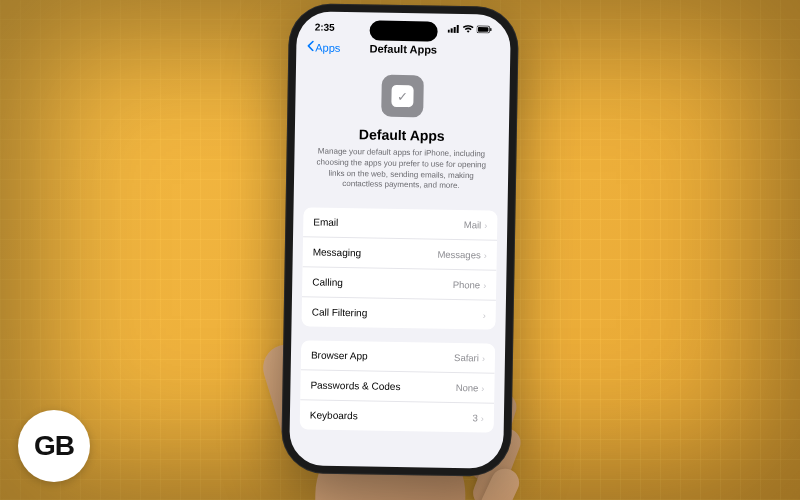 The height and width of the screenshot is (500, 800). What do you see at coordinates (467, 284) in the screenshot?
I see `row-value: Phone` at bounding box center [467, 284].